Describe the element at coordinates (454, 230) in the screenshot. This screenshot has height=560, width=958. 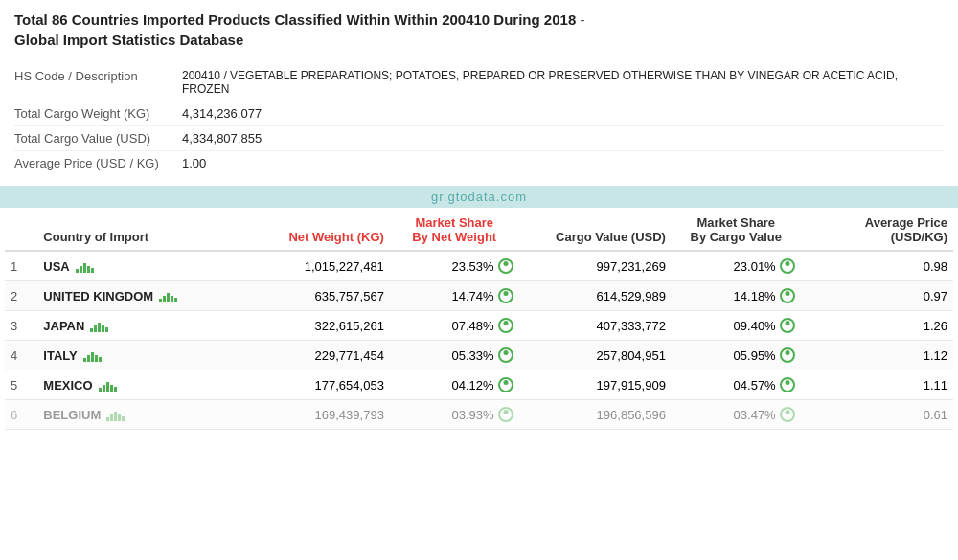
I see `col-ms-weight: Market ShareBy Net Weight` at that location.